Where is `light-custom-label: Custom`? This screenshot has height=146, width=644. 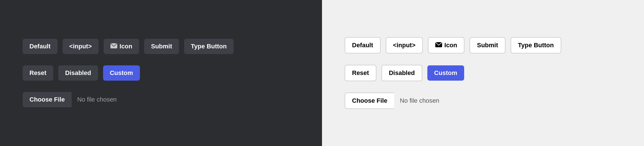
light-custom-label: Custom is located at coordinates (446, 73).